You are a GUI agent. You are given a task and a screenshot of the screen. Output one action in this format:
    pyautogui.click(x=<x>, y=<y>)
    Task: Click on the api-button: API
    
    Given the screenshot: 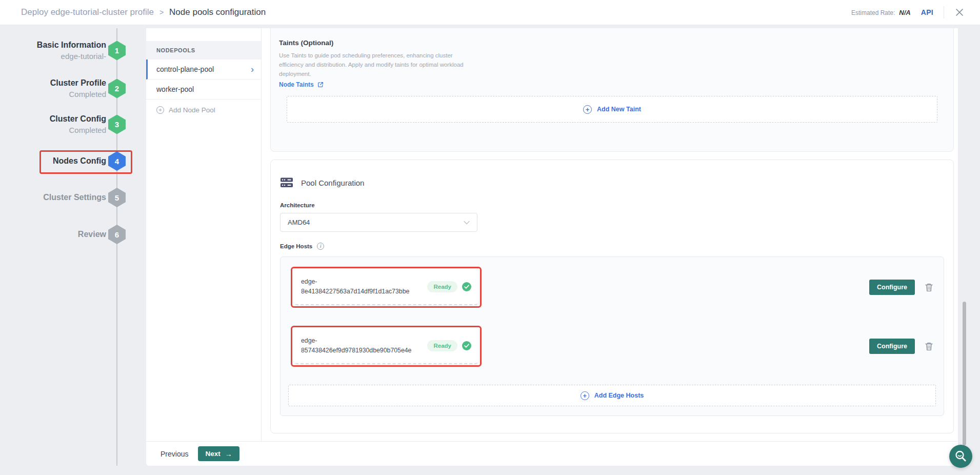 What is the action you would take?
    pyautogui.click(x=927, y=12)
    